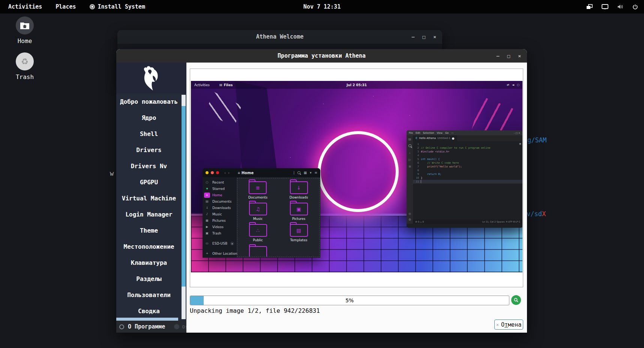 This screenshot has width=644, height=348. Describe the element at coordinates (468, 163) in the screenshot. I see `code-line: 6 // Write C code here` at that location.